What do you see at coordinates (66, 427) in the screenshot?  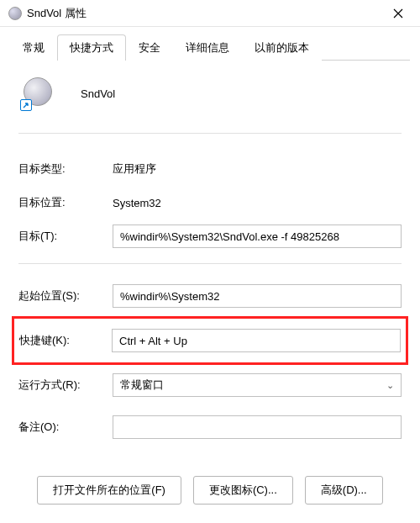 I see `label-comment: 备注(O):` at bounding box center [66, 427].